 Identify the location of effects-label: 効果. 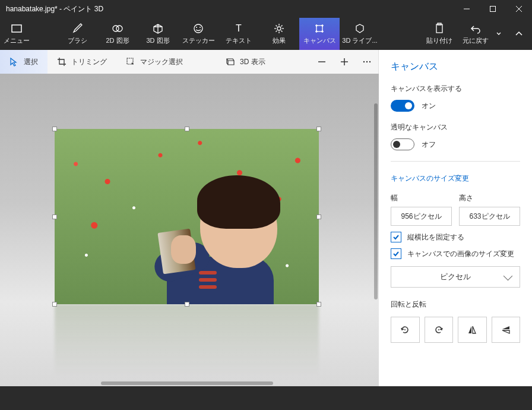
(279, 40).